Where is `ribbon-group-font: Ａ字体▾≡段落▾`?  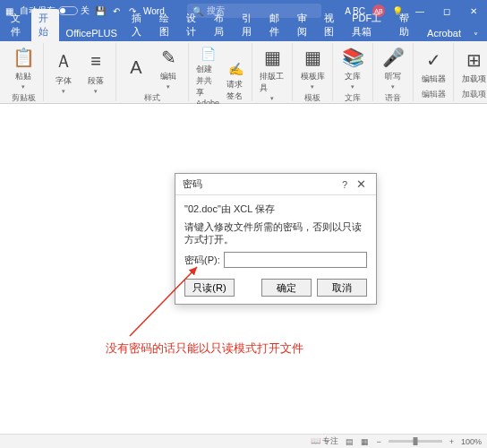
ribbon-group-font: Ａ字体▾≡段落▾ is located at coordinates (81, 72).